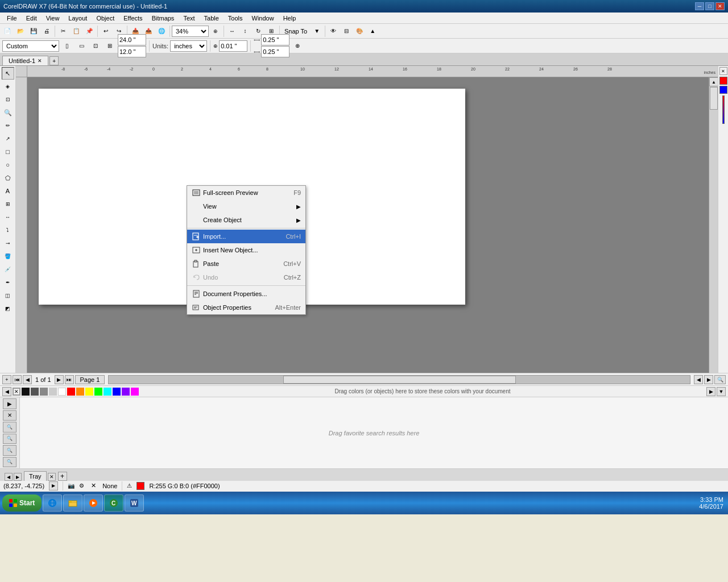 This screenshot has width=728, height=582. Describe the element at coordinates (93, 503) in the screenshot. I see `taskbar-media` at that location.